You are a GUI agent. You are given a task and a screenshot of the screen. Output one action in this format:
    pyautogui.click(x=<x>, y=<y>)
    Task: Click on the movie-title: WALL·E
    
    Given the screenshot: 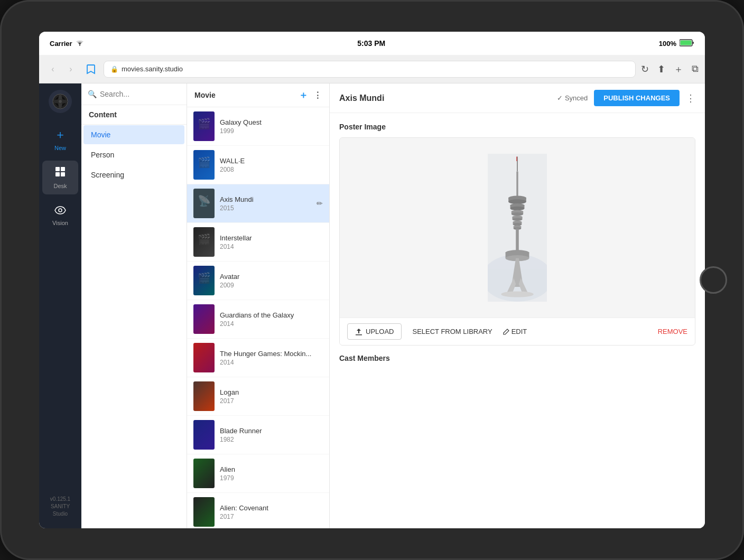 What is the action you would take?
    pyautogui.click(x=272, y=161)
    